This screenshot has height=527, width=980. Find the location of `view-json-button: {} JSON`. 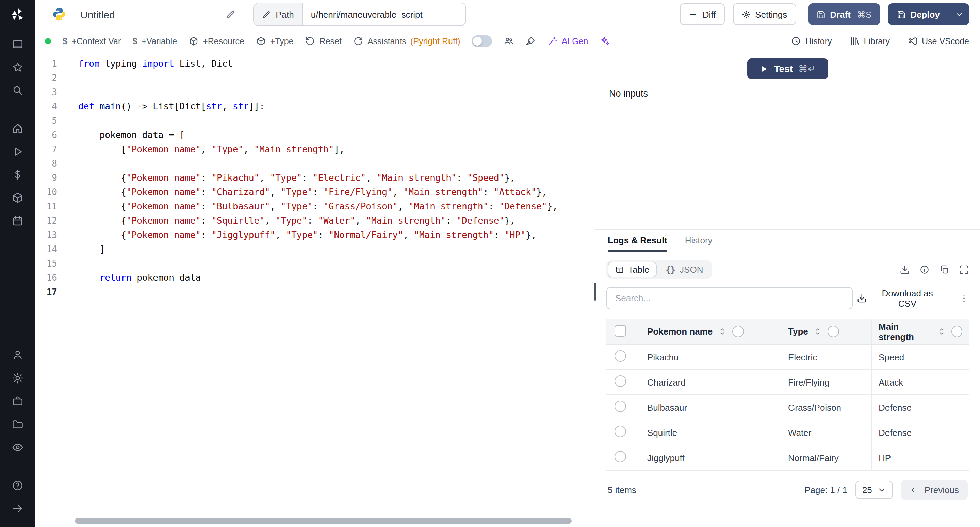

view-json-button: {} JSON is located at coordinates (684, 270).